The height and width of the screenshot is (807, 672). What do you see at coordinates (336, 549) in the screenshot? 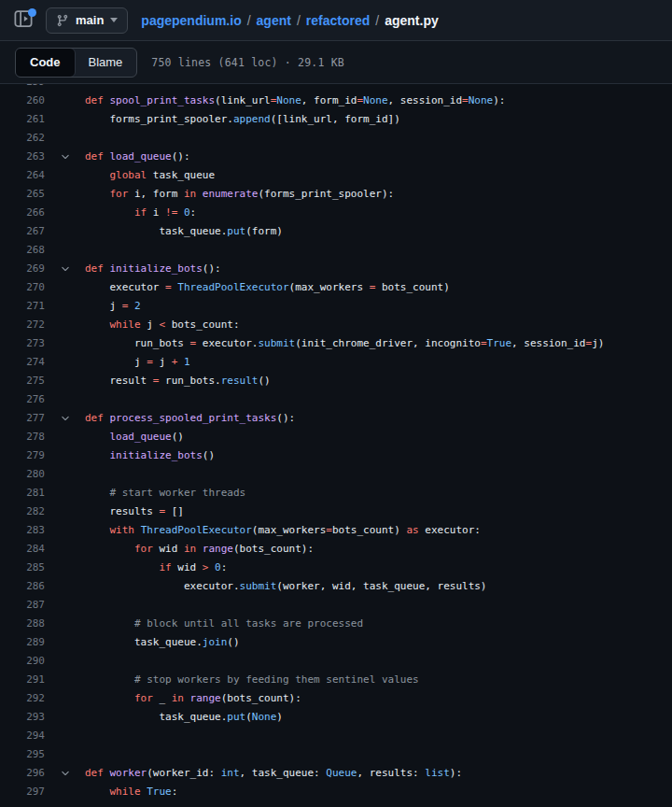
I see `code-line: 284 for wid in range(bots_count):` at bounding box center [336, 549].